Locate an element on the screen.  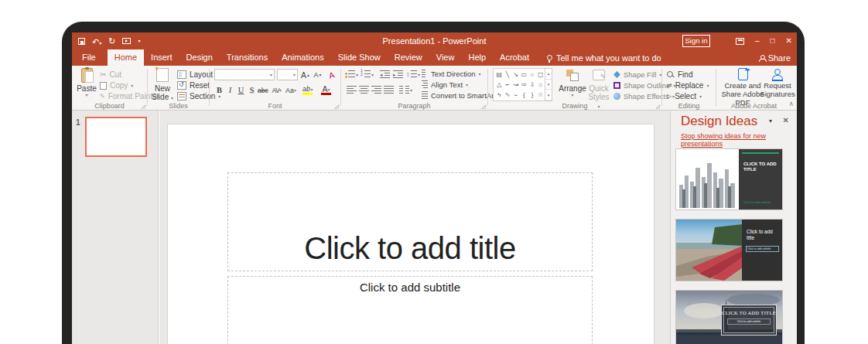
shape-icon: ▢ is located at coordinates (540, 74).